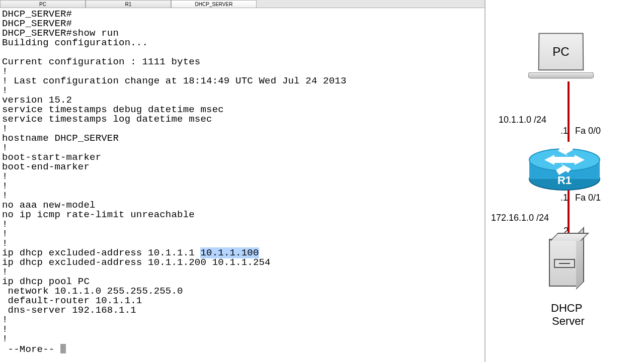 This screenshot has height=362, width=644. I want to click on pc-node: PC, so click(566, 56).